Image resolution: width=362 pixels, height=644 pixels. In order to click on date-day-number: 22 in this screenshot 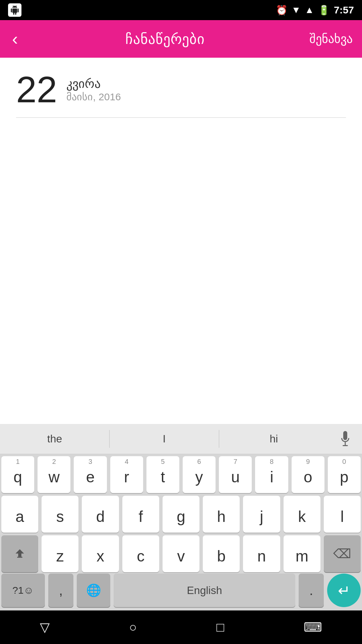, I will do `click(37, 90)`.